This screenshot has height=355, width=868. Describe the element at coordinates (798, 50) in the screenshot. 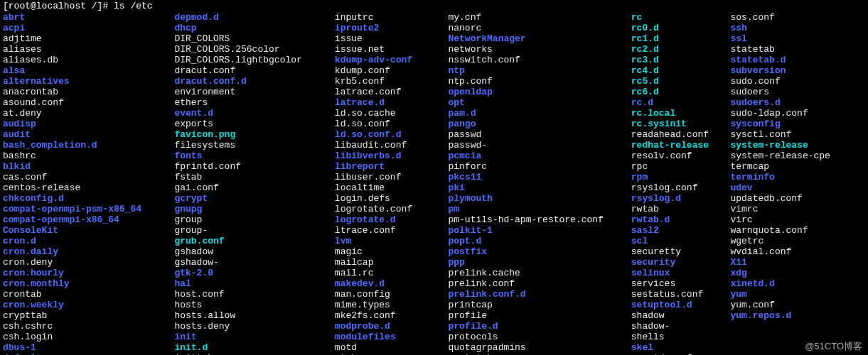

I see `file-entry: statetab` at that location.